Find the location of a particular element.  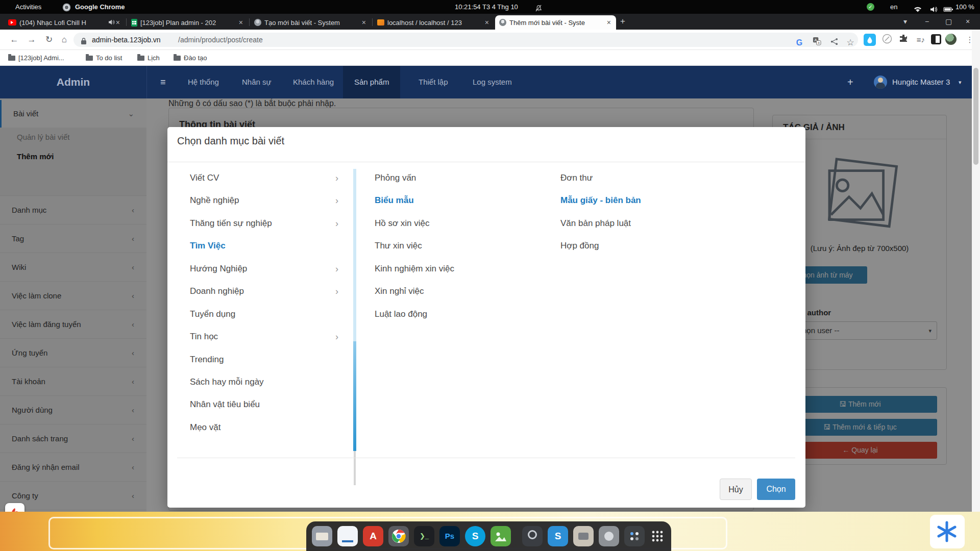

dock-image-viewer-icon is located at coordinates (501, 536).